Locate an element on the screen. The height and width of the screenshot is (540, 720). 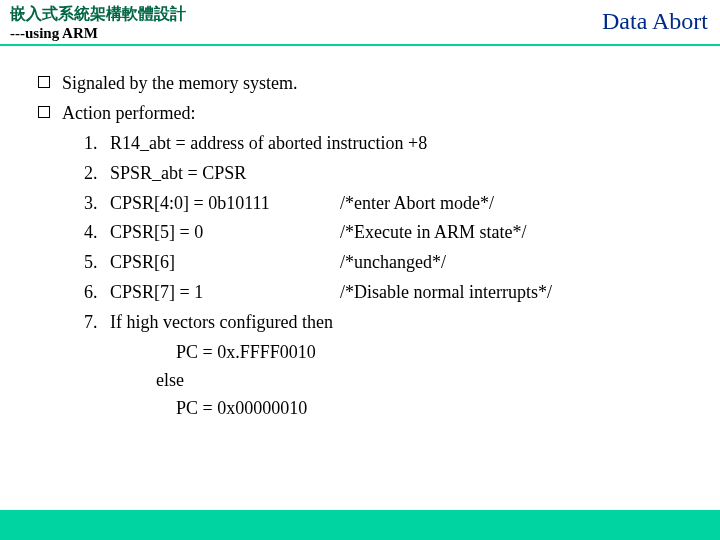
step-text: CPSR[5] = 0 /*Execute in ARM state*/ is located at coordinates (318, 233).